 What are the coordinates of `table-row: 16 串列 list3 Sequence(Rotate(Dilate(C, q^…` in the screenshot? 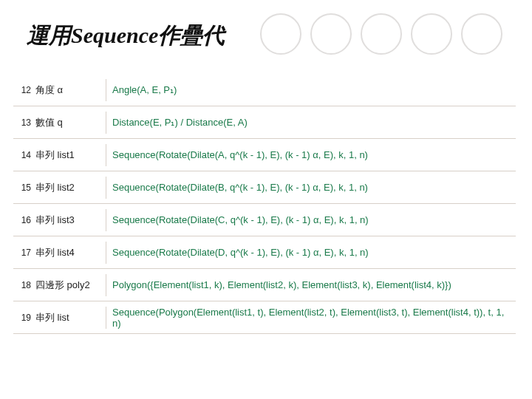 It's located at (265, 220).